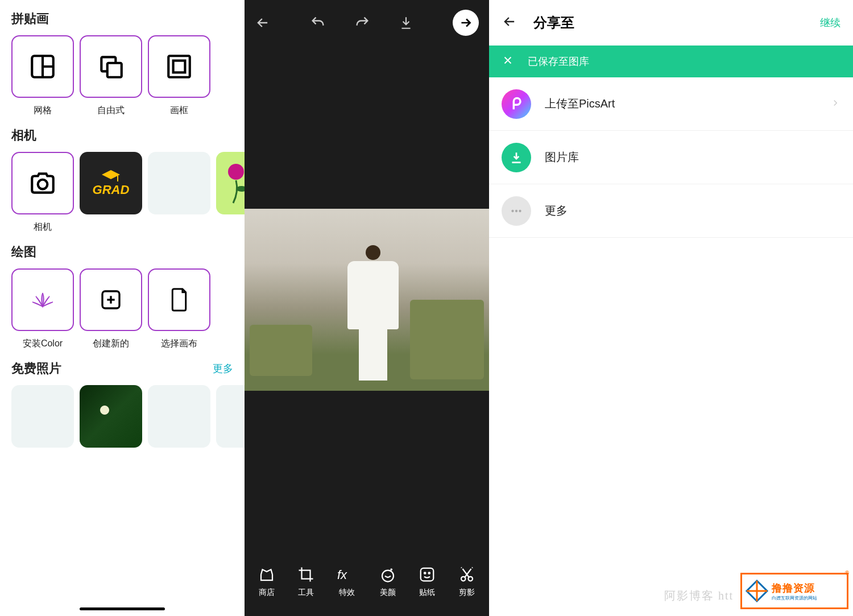  Describe the element at coordinates (43, 67) in the screenshot. I see `grid-icon` at that location.